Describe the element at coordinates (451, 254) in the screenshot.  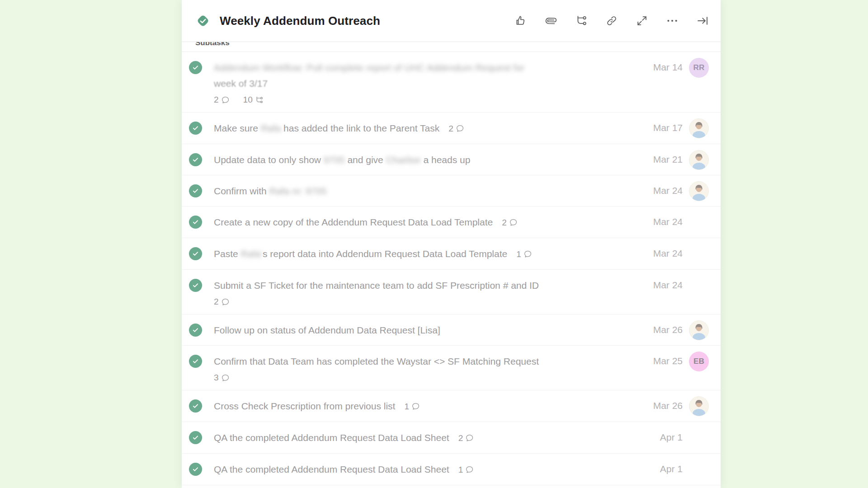
I see `subtask-row: Paste Rafa's report data into Addendum R…` at that location.